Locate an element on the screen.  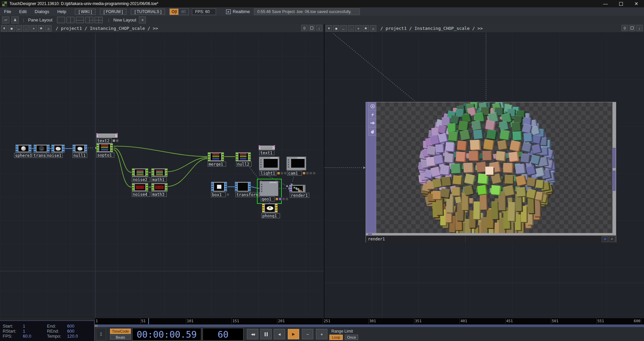
left-pane-maximize-icon is located at coordinates (312, 28).